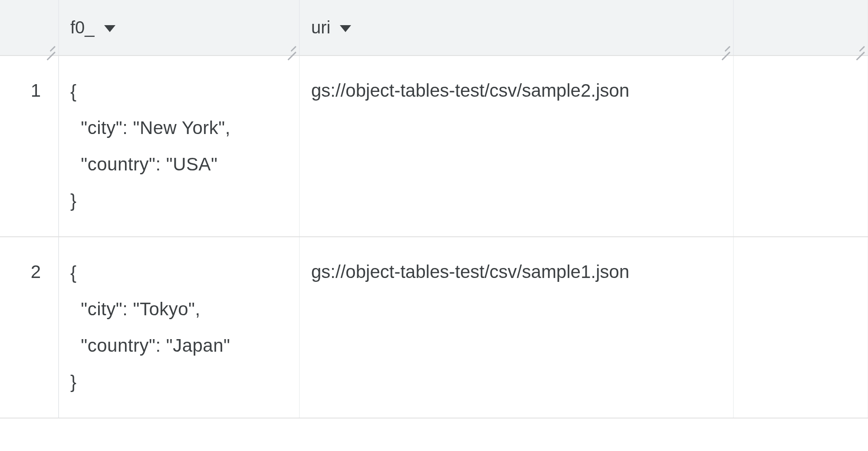 The width and height of the screenshot is (868, 451). What do you see at coordinates (30, 28) in the screenshot?
I see `column-header-rownum` at bounding box center [30, 28].